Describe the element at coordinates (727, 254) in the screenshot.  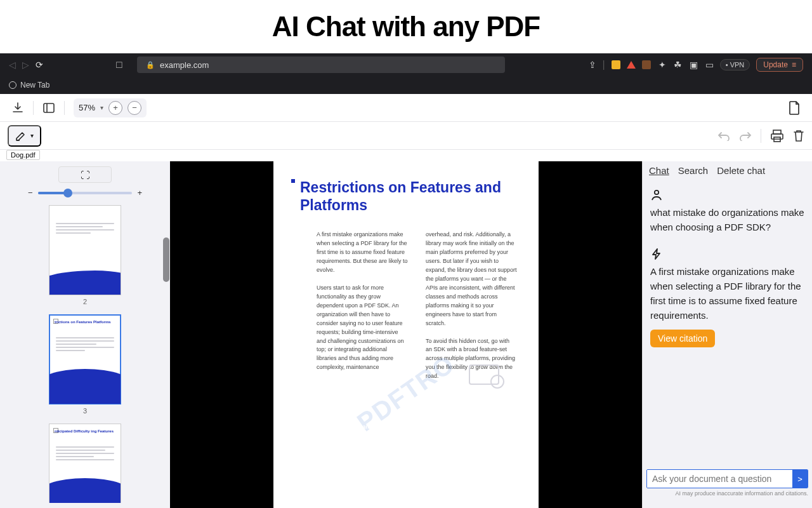
I see `bolt-icon` at that location.